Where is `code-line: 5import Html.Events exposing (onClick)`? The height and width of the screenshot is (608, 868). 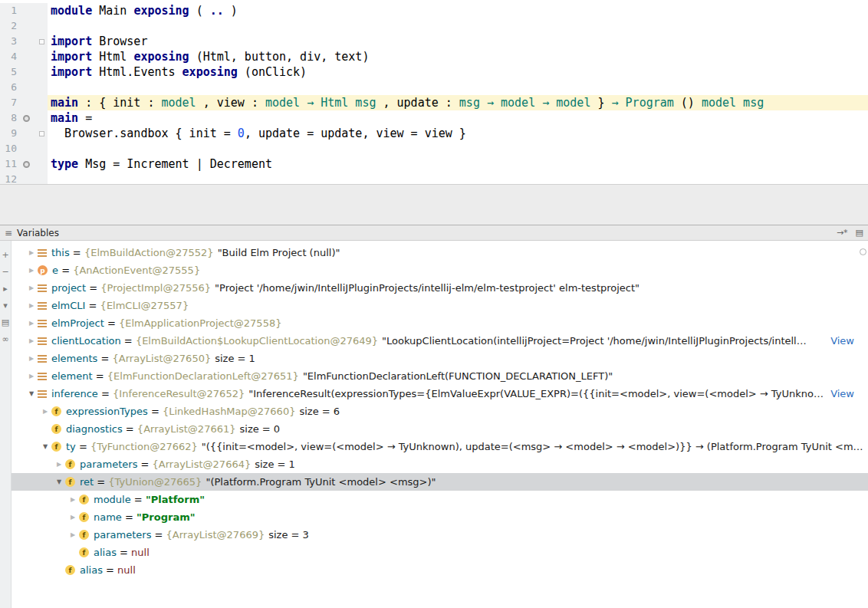 code-line: 5import Html.Events exposing (onClick) is located at coordinates (434, 72).